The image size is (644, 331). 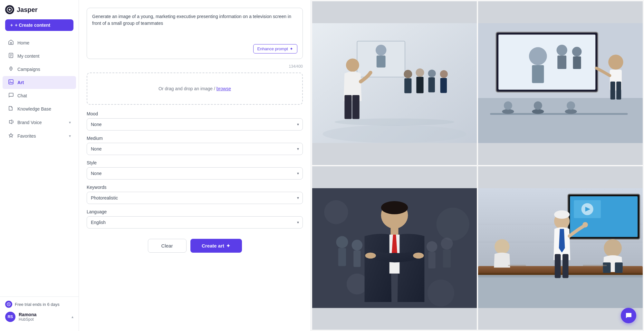 I want to click on style-select-wrapper: None Abstract Realistic Impressionist Mi…, so click(x=195, y=173).